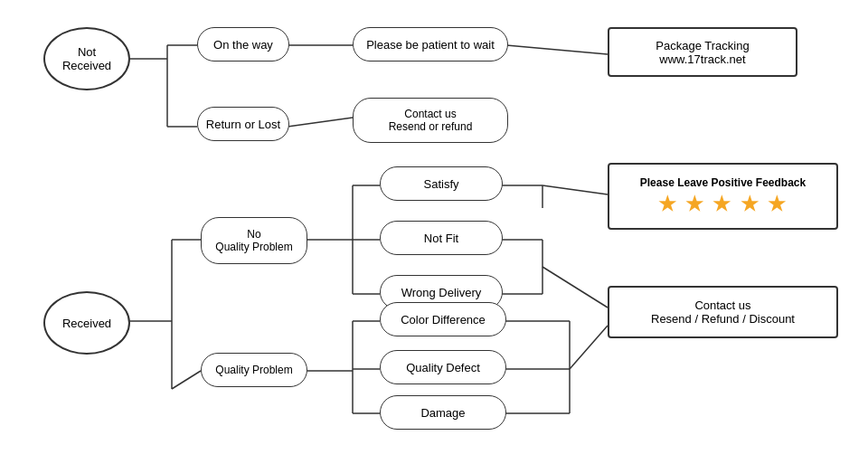 The image size is (868, 464). Describe the element at coordinates (723, 312) in the screenshot. I see `contact-resend-refund-node: Contact us Resend / Refund / Discount` at that location.